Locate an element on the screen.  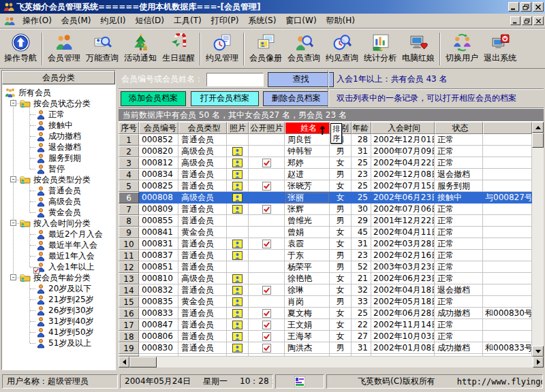
toolbar-button-member-search: 会员查询 is located at coordinates (304, 49).